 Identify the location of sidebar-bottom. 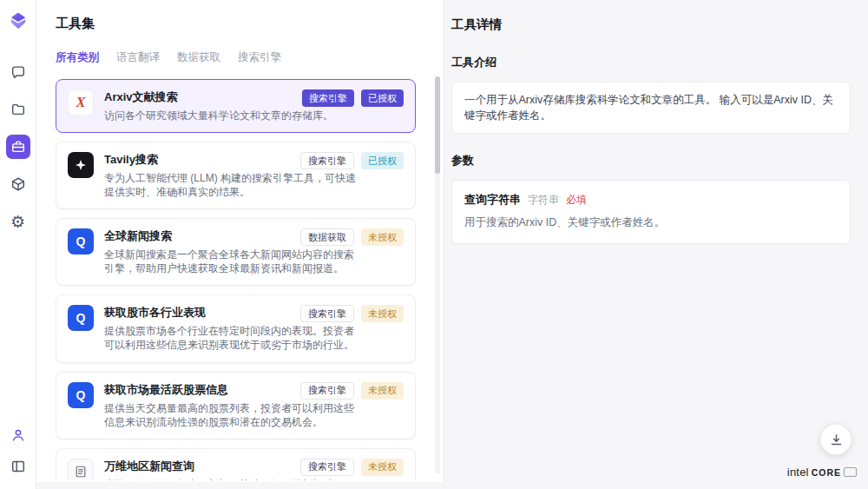
(18, 451).